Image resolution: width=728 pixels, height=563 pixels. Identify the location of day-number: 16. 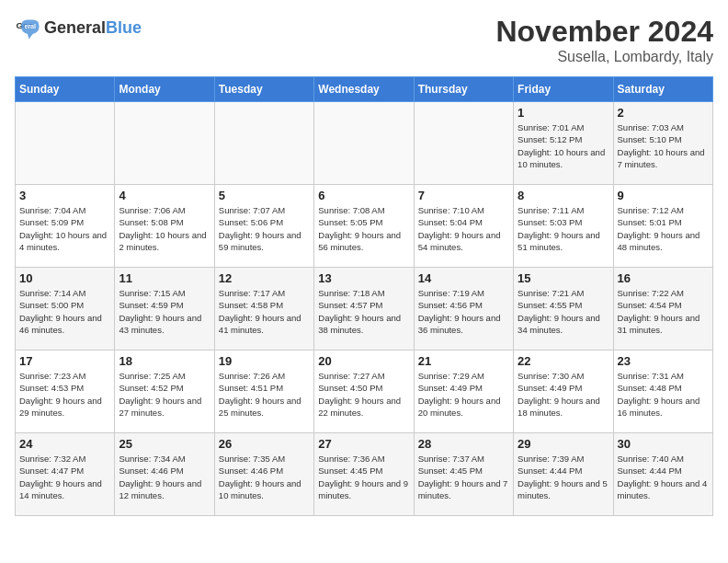
(664, 278).